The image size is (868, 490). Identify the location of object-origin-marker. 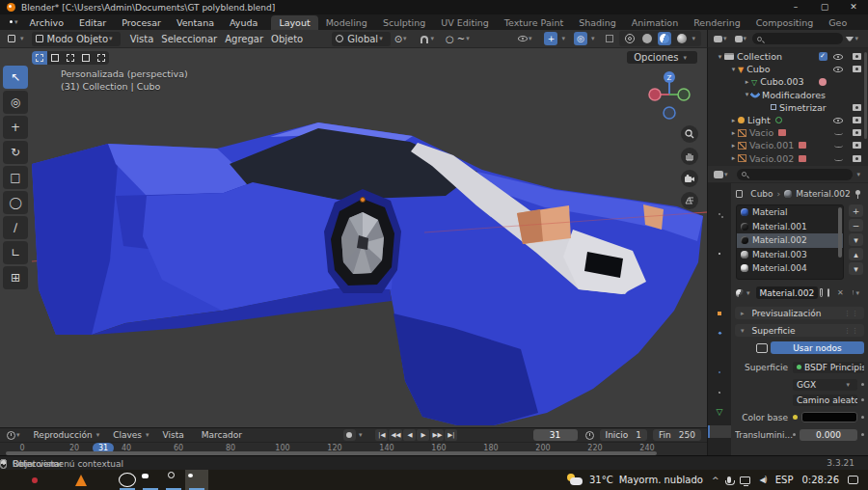
(363, 201).